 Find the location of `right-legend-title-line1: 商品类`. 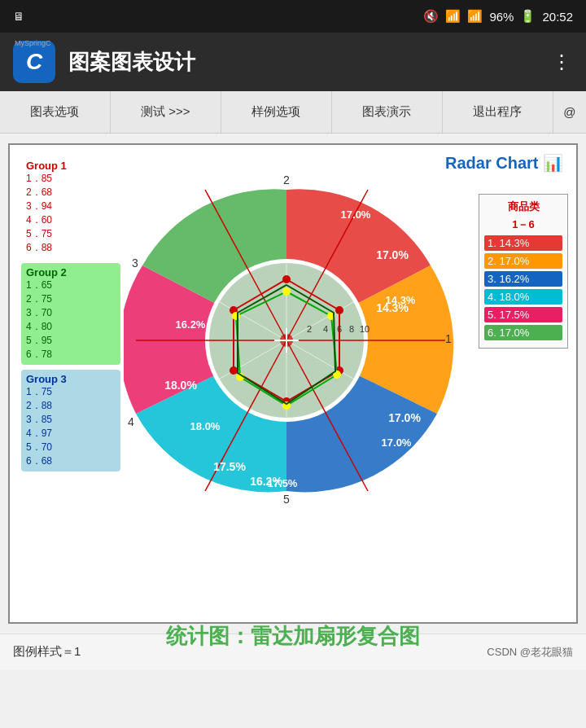

right-legend-title-line1: 商品类 is located at coordinates (523, 207).